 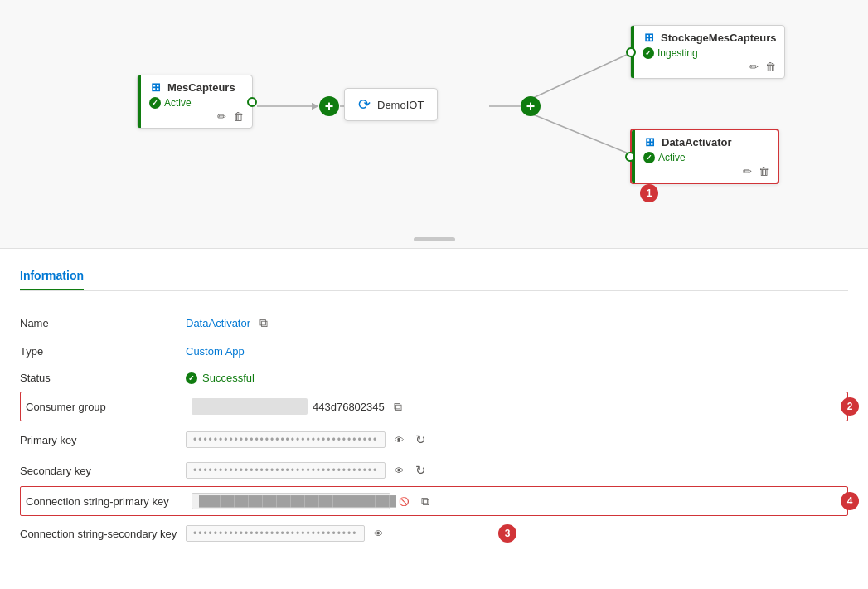 I want to click on status-row: Status Successful, so click(x=434, y=378).